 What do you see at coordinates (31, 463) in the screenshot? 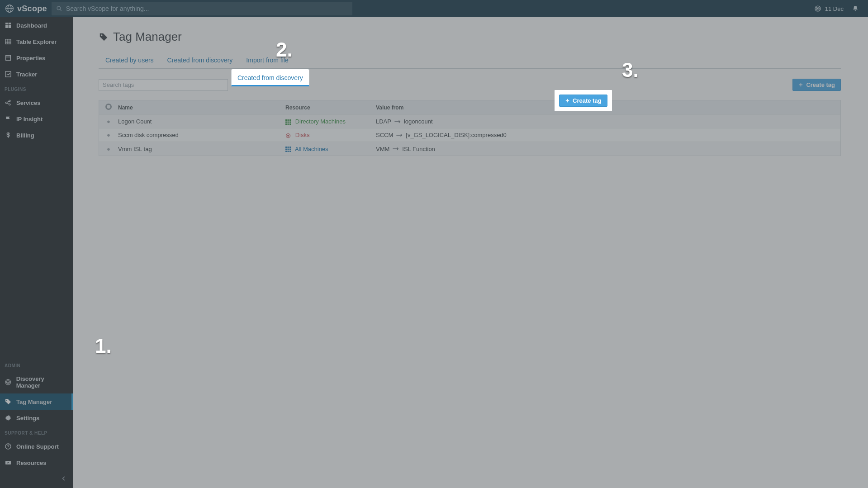
I see `sidebar-item-label: Resources` at bounding box center [31, 463].